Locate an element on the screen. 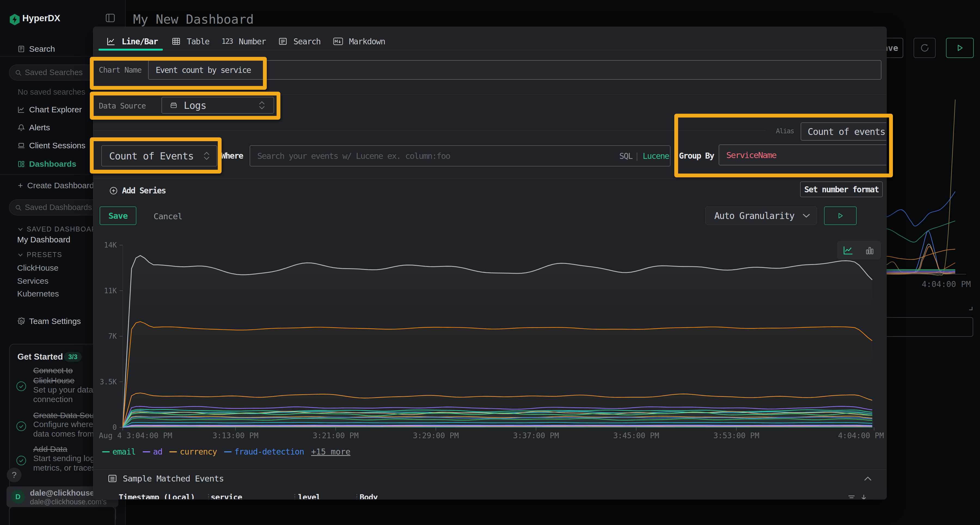 The image size is (980, 525). list-icon is located at coordinates (283, 41).